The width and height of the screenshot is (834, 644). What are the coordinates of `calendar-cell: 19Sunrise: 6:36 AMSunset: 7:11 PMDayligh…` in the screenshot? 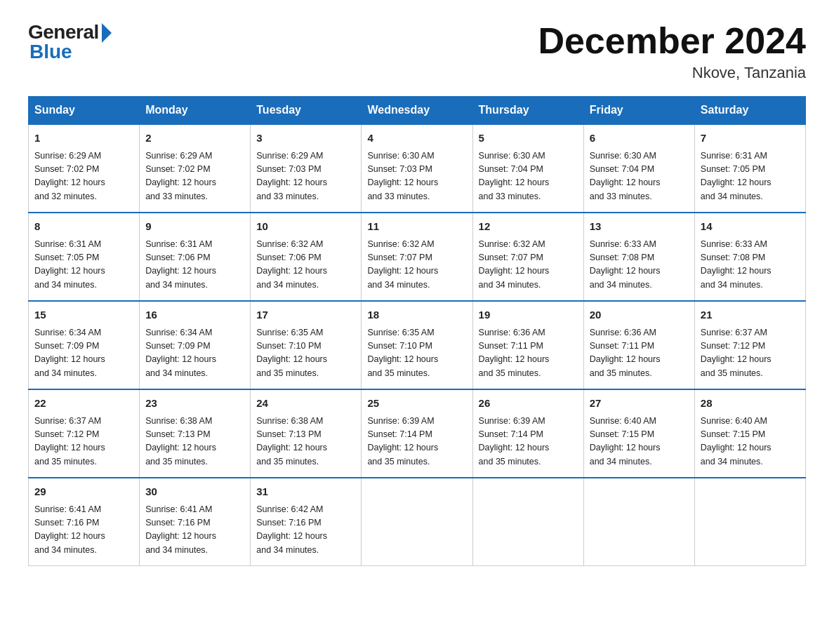 It's located at (528, 345).